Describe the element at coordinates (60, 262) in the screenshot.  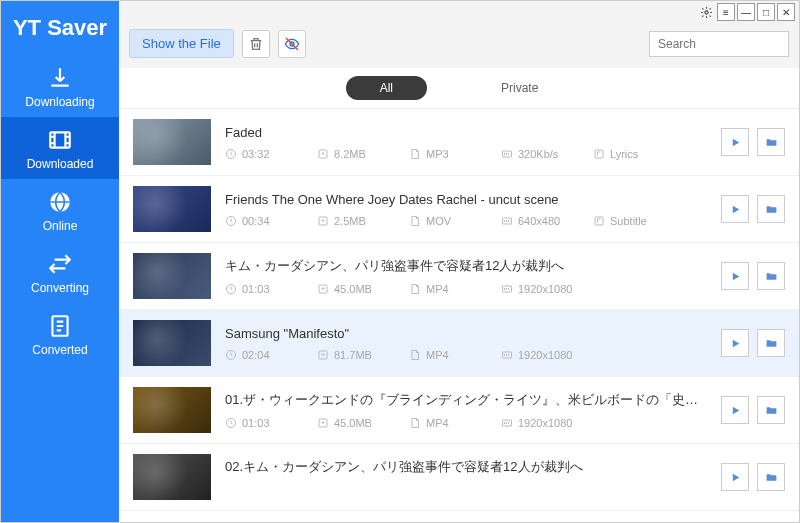
I see `sidebar: YT Saver Downloading Downloaded Online C…` at that location.